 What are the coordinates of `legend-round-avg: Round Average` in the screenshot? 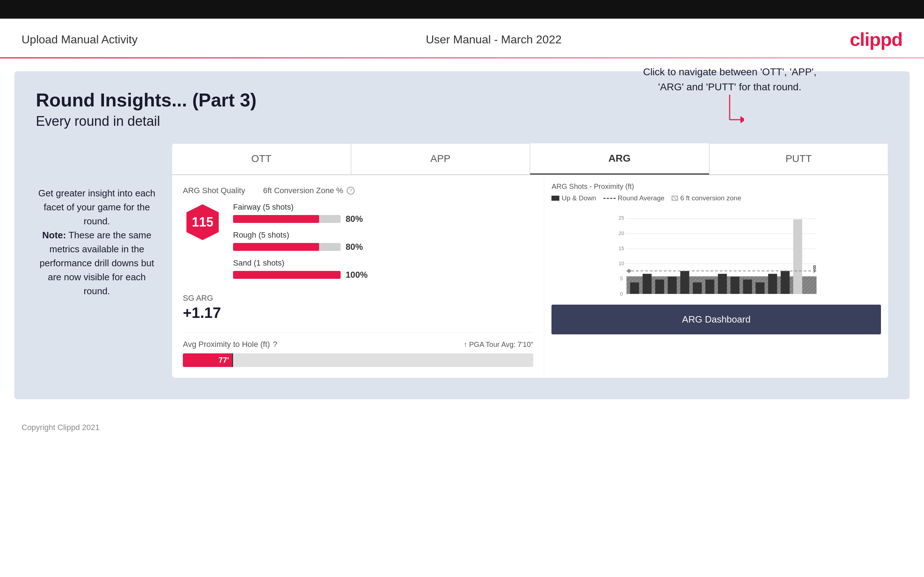 It's located at (634, 198).